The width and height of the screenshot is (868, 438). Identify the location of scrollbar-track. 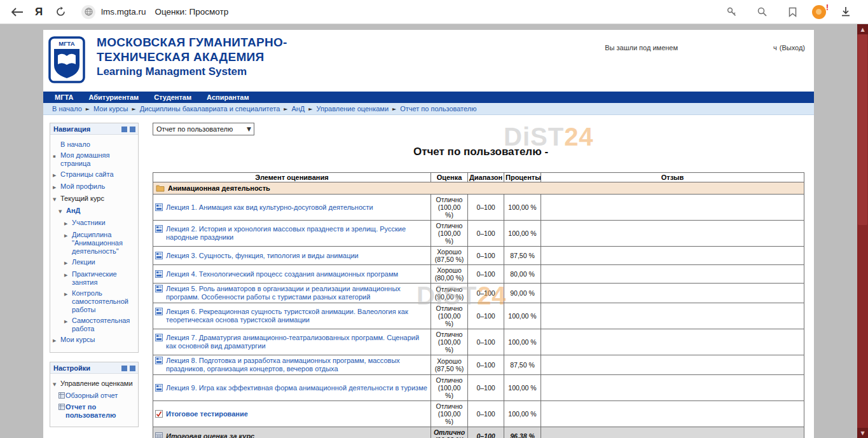
(862, 231).